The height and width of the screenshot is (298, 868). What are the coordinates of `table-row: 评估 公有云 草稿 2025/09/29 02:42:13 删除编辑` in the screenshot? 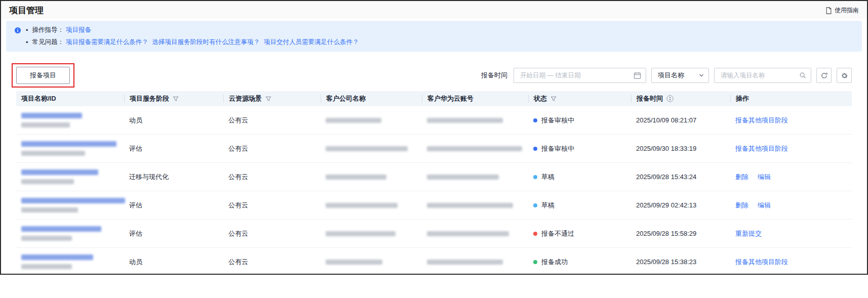 It's located at (434, 205).